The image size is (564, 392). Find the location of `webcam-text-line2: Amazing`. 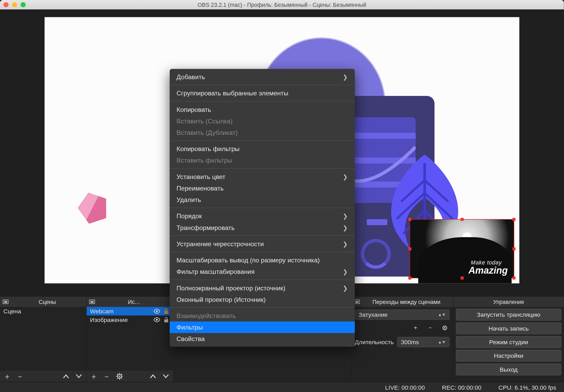

webcam-text-line2: Amazing is located at coordinates (488, 271).